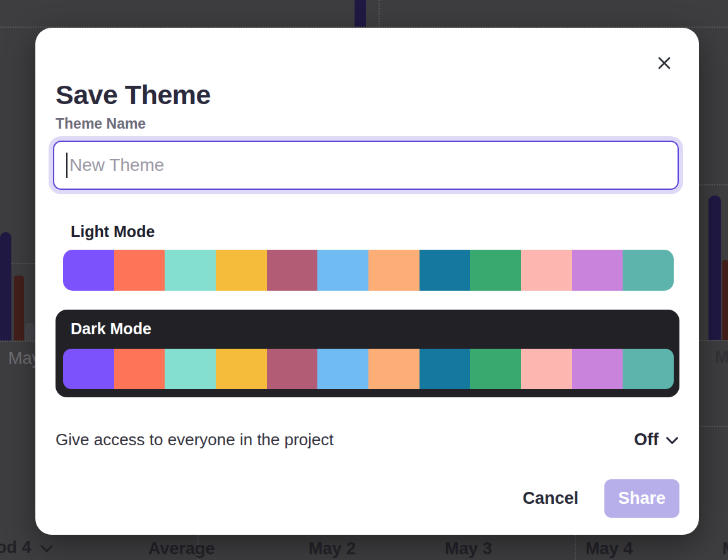 The image size is (728, 560). Describe the element at coordinates (367, 353) in the screenshot. I see `dark-mode-card: Dark Mode` at that location.